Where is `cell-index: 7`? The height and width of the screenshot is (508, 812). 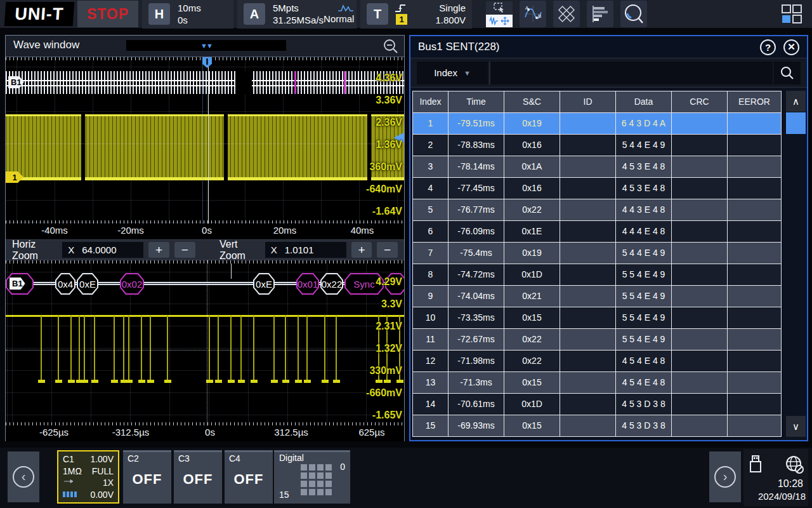 cell-index: 7 is located at coordinates (431, 253).